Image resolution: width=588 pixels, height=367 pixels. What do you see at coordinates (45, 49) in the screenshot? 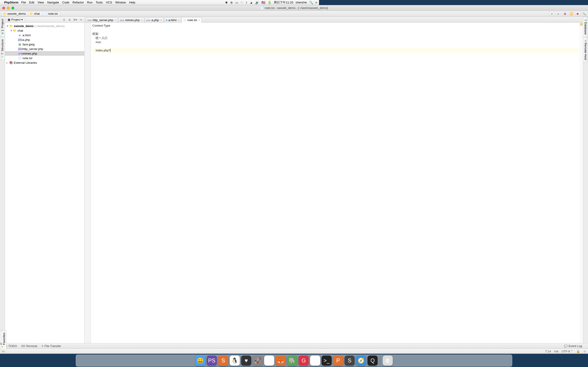
I see `tree-file: phphttp_server.php` at bounding box center [45, 49].